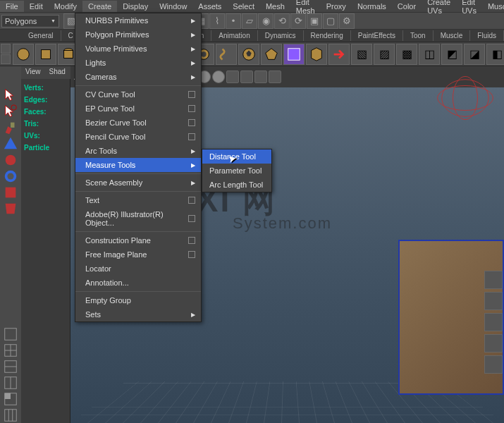 This screenshot has width=504, height=423. I want to click on render-icon: ▣, so click(314, 21).